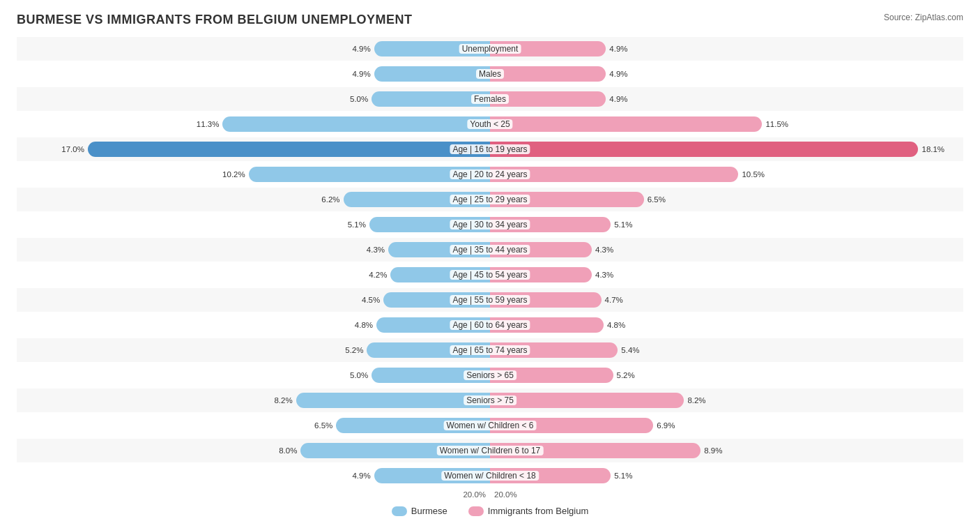  What do you see at coordinates (355, 99) in the screenshot?
I see `left-value: 5.0%` at bounding box center [355, 99].